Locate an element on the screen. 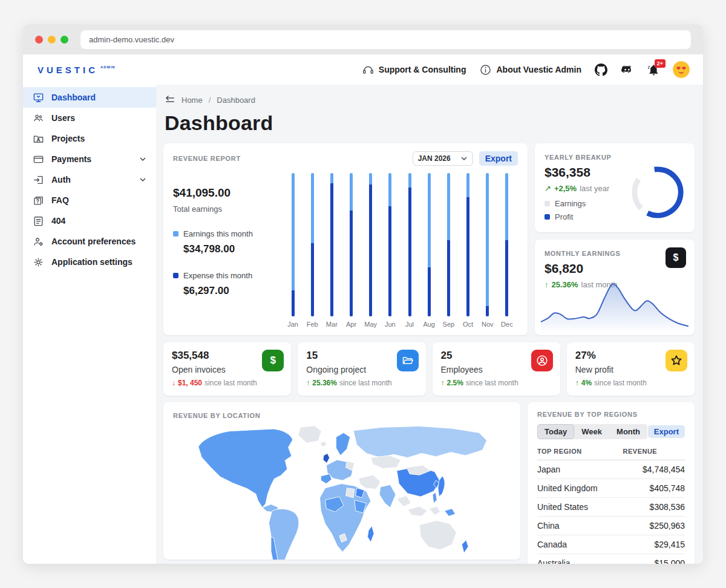 This screenshot has width=726, height=588. yearly-delta: +2,5% is located at coordinates (565, 189).